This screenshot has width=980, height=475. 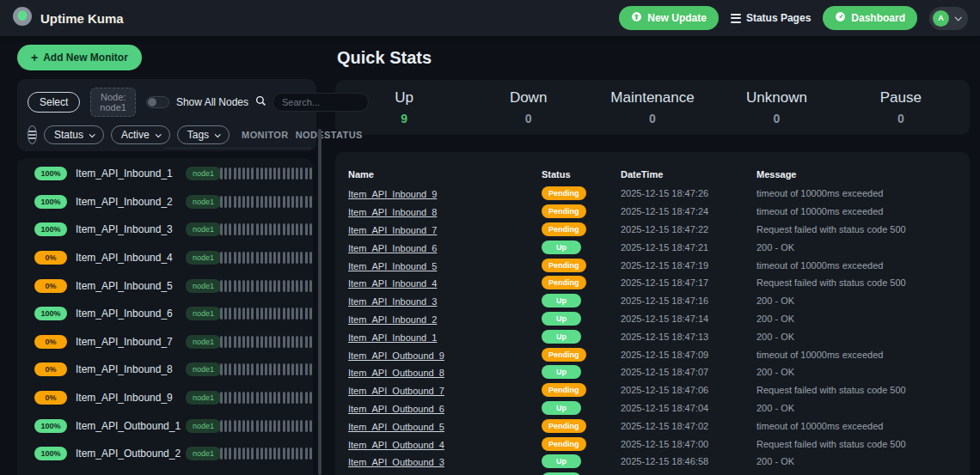 What do you see at coordinates (165, 399) in the screenshot?
I see `monitor-row: 0% Item_API_Inbound_9 node1` at bounding box center [165, 399].